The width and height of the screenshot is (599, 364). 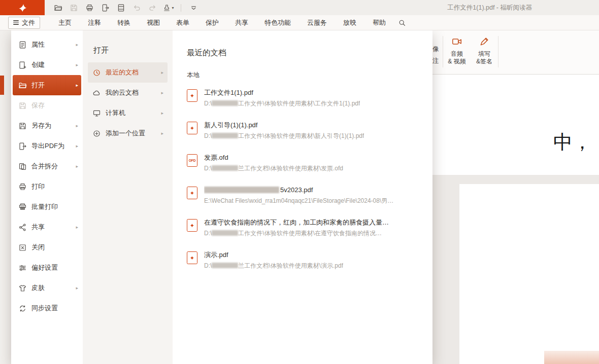 I want to click on sync-icon, so click(x=22, y=308).